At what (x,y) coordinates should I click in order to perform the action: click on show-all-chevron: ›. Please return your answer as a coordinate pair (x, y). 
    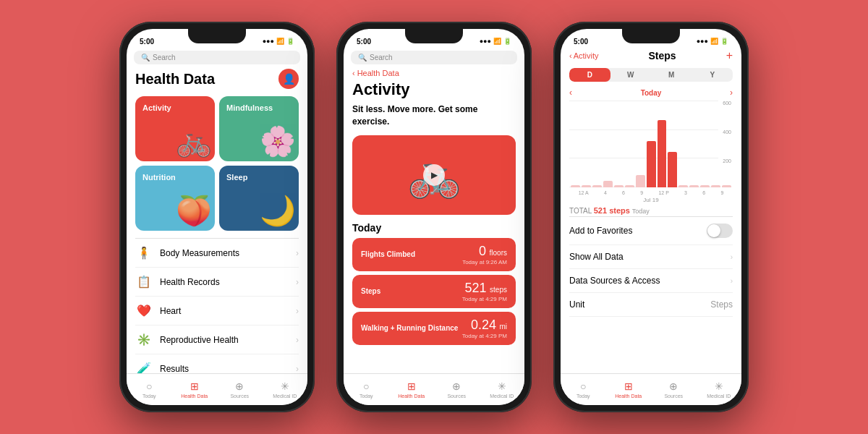
    Looking at the image, I should click on (732, 258).